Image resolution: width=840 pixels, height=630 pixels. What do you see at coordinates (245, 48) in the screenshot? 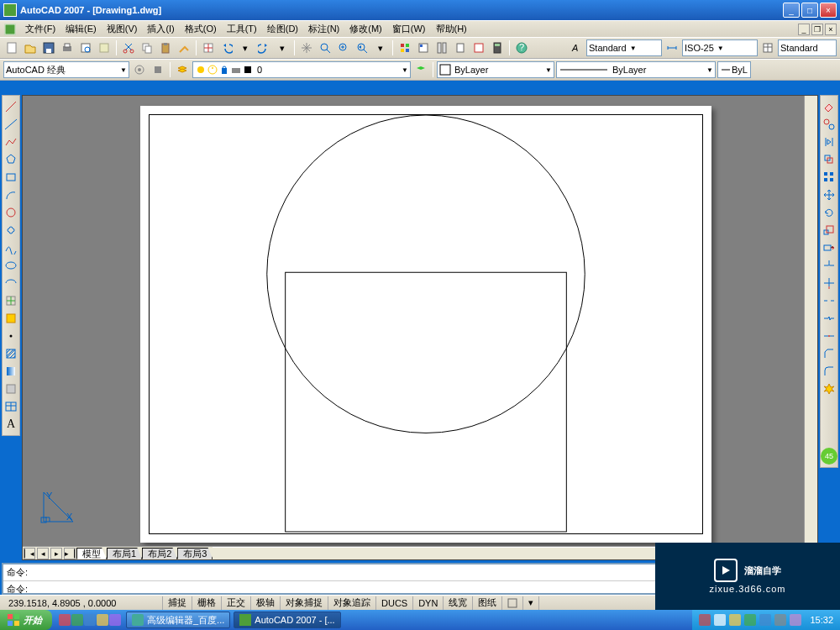
I see `undo-drop-icon: ▾` at bounding box center [245, 48].